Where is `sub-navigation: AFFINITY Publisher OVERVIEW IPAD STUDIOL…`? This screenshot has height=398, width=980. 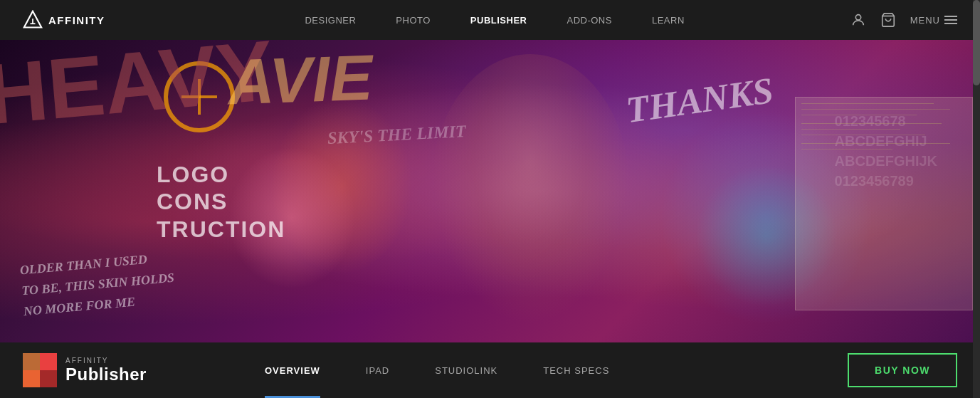
sub-navigation: AFFINITY Publisher OVERVIEW IPAD STUDIOL… is located at coordinates (490, 370).